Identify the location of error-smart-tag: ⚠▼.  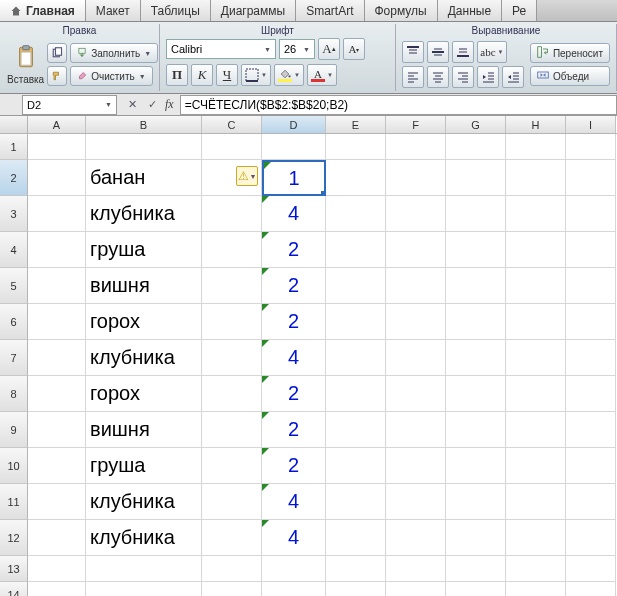
(247, 176).